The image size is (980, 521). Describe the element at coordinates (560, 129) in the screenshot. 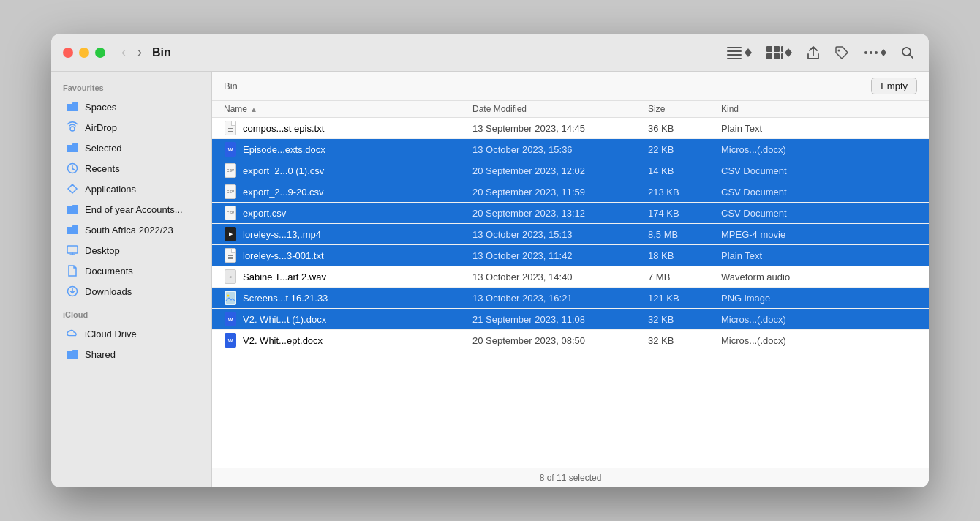

I see `file-date: 13 September 2023, 14:45` at that location.